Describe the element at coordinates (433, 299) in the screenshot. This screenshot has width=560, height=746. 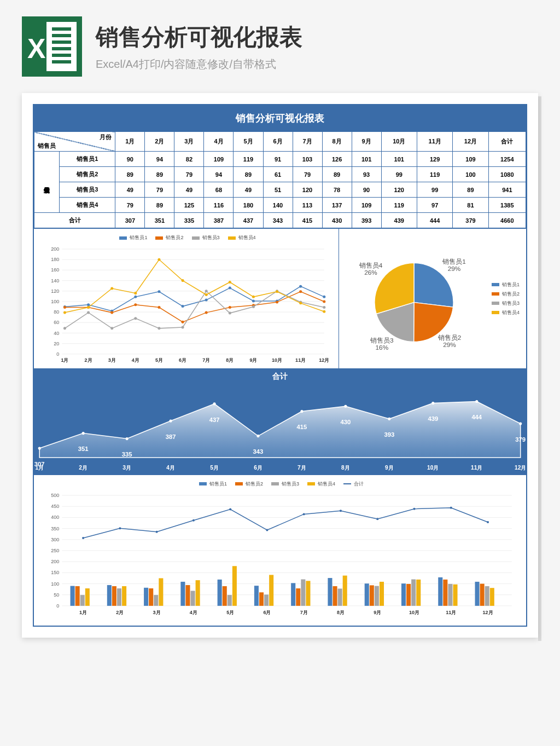
I see `pie-chart: 销售员129%销售员229%销售员316%销售员426% 销售员1销售员2销售员…` at that location.